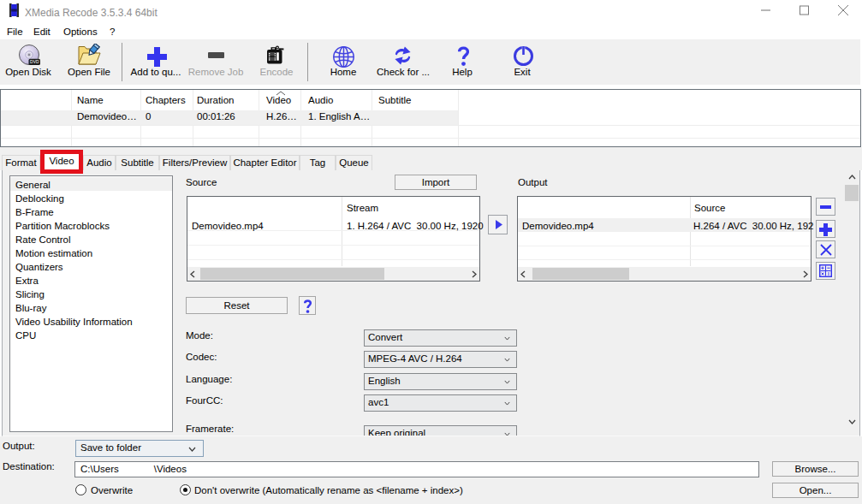 This screenshot has width=862, height=504. I want to click on svg-text: DVD, so click(34, 62).